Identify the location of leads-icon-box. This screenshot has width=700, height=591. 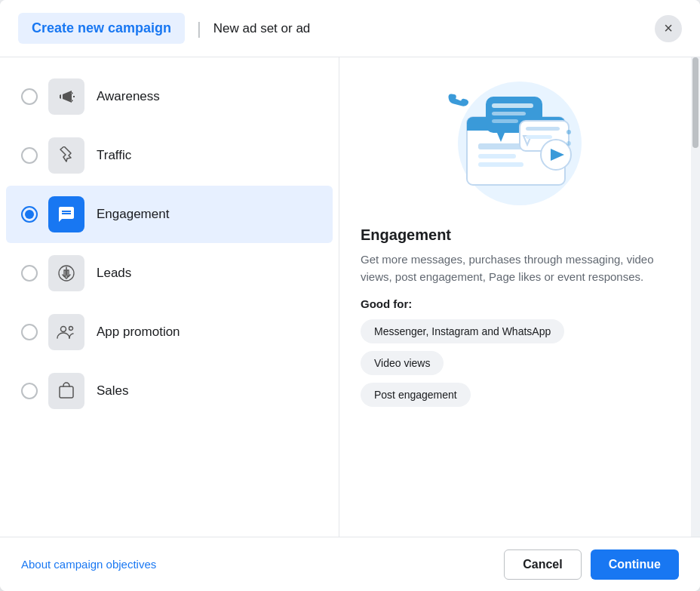
(66, 273).